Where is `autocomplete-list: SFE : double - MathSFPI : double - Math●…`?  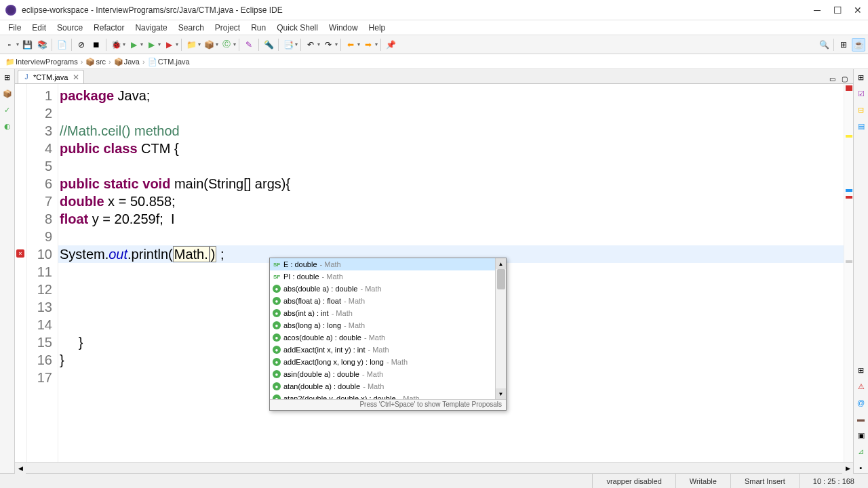
autocomplete-list: SFE : double - MathSFPI : double - Math●… is located at coordinates (388, 329).